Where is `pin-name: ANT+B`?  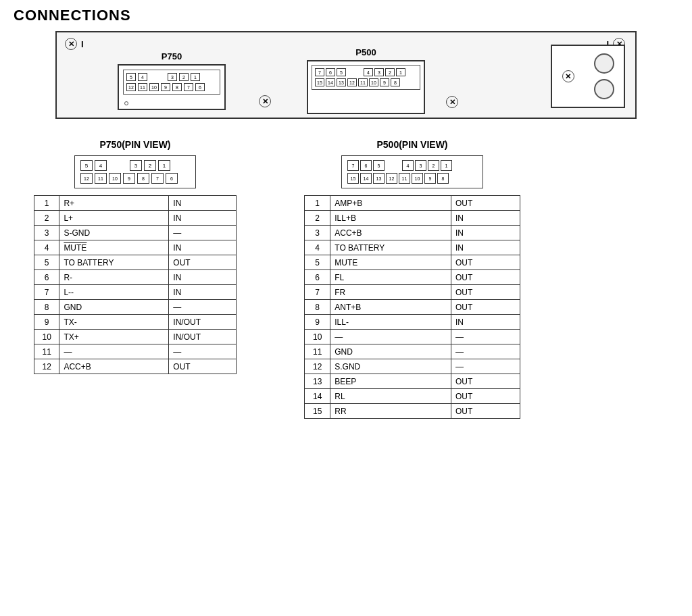
pin-name: ANT+B is located at coordinates (391, 307).